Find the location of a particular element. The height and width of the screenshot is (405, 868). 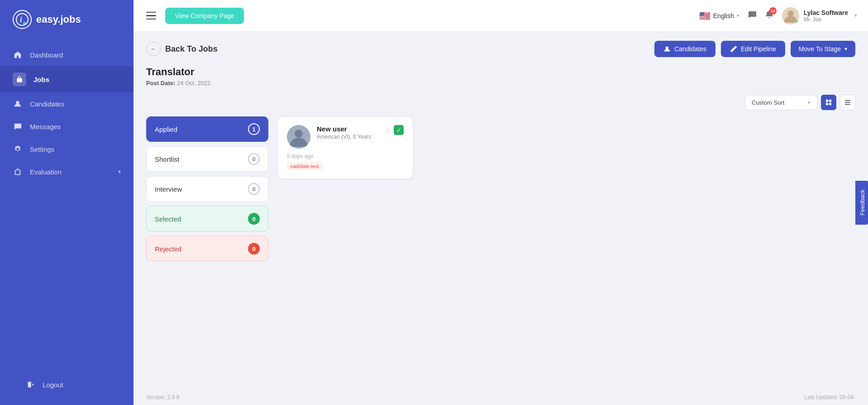

sidebar-item-label: Candidates is located at coordinates (47, 104).